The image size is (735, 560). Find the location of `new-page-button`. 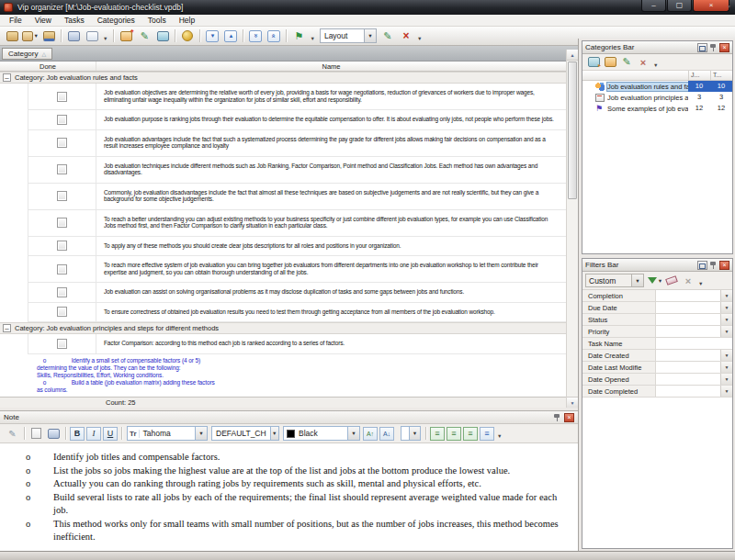

new-page-button is located at coordinates (37, 433).